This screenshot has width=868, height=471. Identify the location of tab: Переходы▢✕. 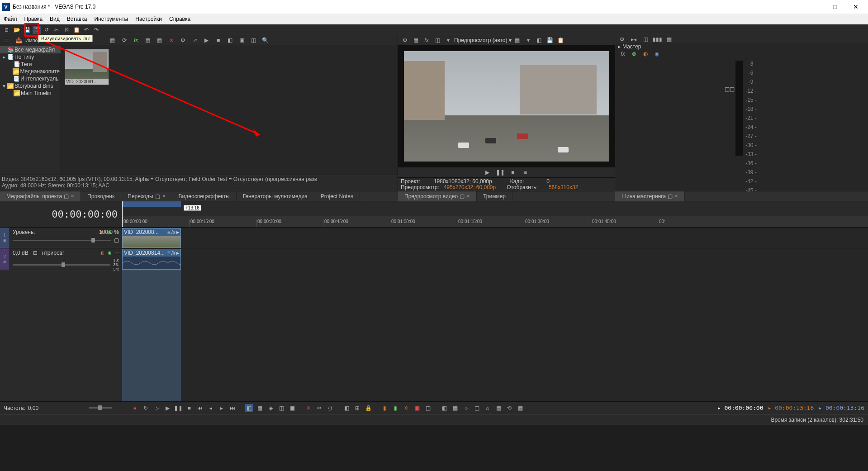
(147, 196).